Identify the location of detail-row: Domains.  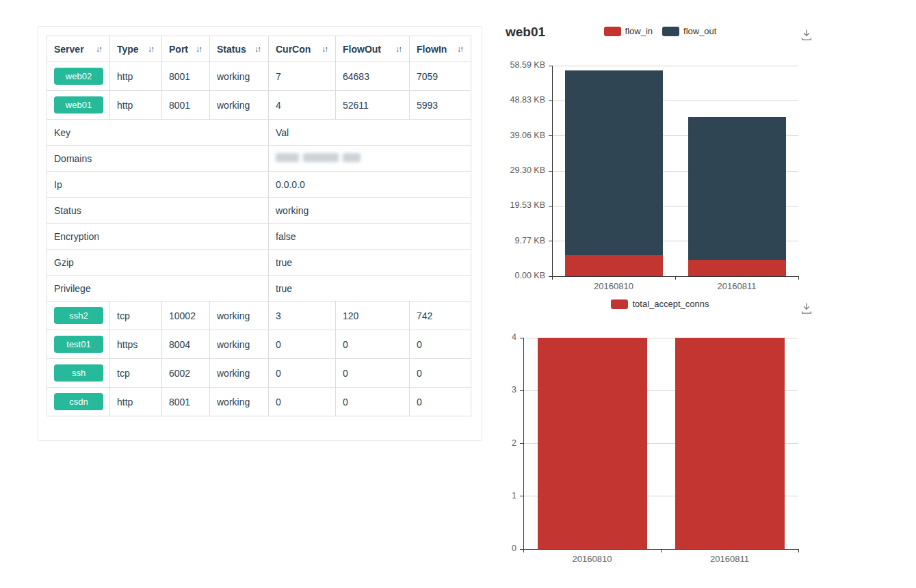
(259, 159).